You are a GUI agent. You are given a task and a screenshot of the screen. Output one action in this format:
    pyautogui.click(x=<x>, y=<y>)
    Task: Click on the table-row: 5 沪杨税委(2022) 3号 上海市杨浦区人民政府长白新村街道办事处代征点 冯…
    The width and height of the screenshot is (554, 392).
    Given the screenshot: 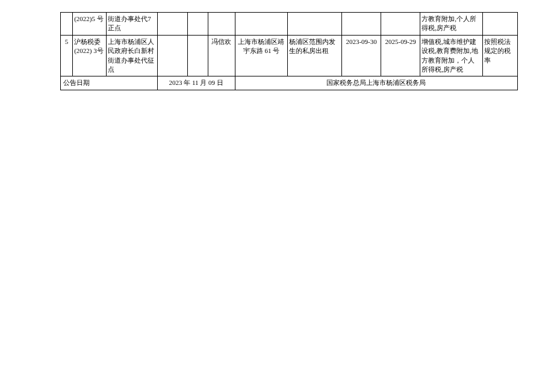 What is the action you would take?
    pyautogui.click(x=289, y=55)
    